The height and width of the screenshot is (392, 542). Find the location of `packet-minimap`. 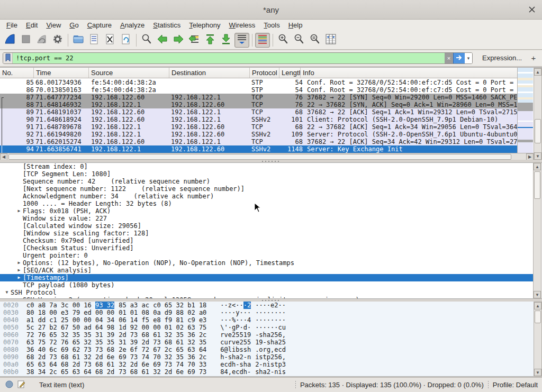

packet-minimap is located at coordinates (525, 110).